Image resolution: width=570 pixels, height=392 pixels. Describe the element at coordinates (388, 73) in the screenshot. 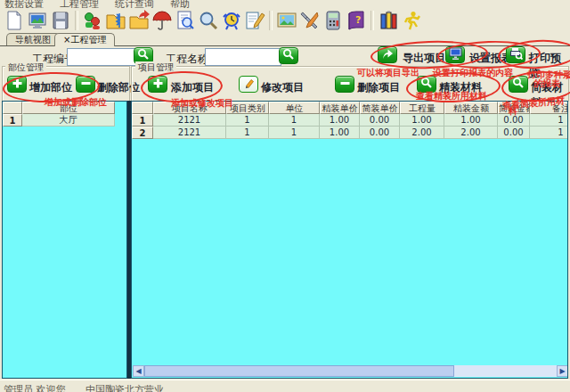

I see `annotation-export-hint: 可以将项目导出` at that location.